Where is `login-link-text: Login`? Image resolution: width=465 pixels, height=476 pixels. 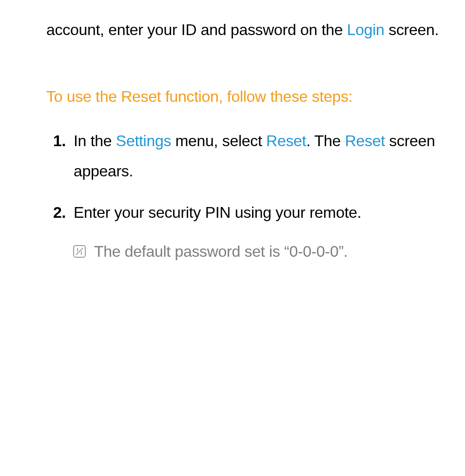
login-link-text: Login is located at coordinates (366, 30).